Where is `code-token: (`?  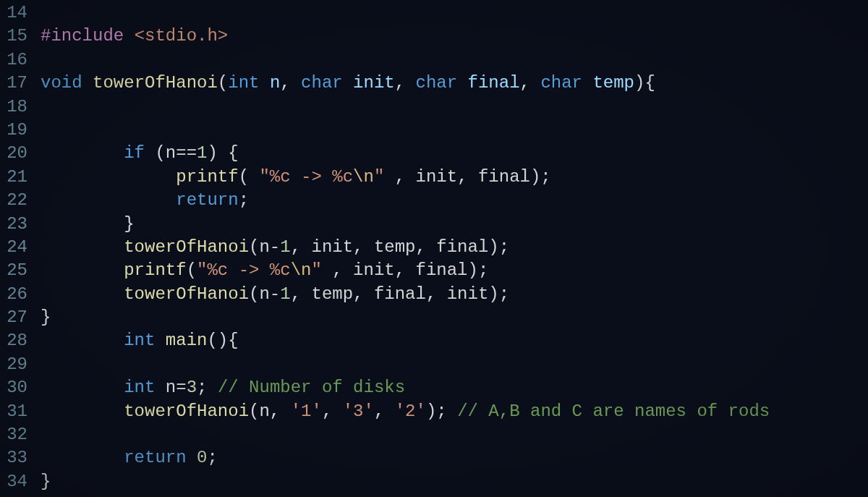
code-token: ( is located at coordinates (249, 177).